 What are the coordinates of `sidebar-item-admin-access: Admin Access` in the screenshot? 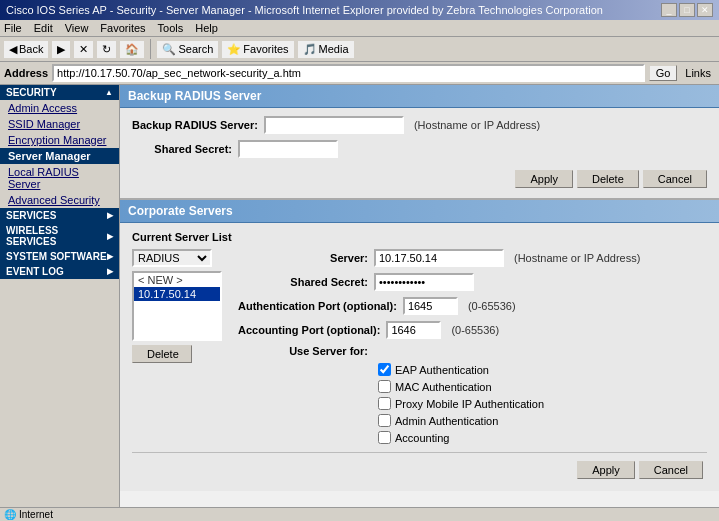 It's located at (60, 108).